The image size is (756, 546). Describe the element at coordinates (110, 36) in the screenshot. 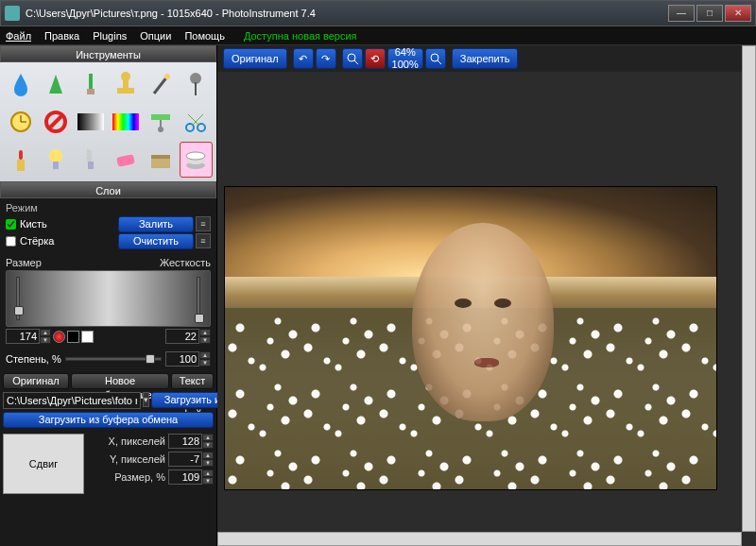

I see `menu-plugins: Plugins` at that location.